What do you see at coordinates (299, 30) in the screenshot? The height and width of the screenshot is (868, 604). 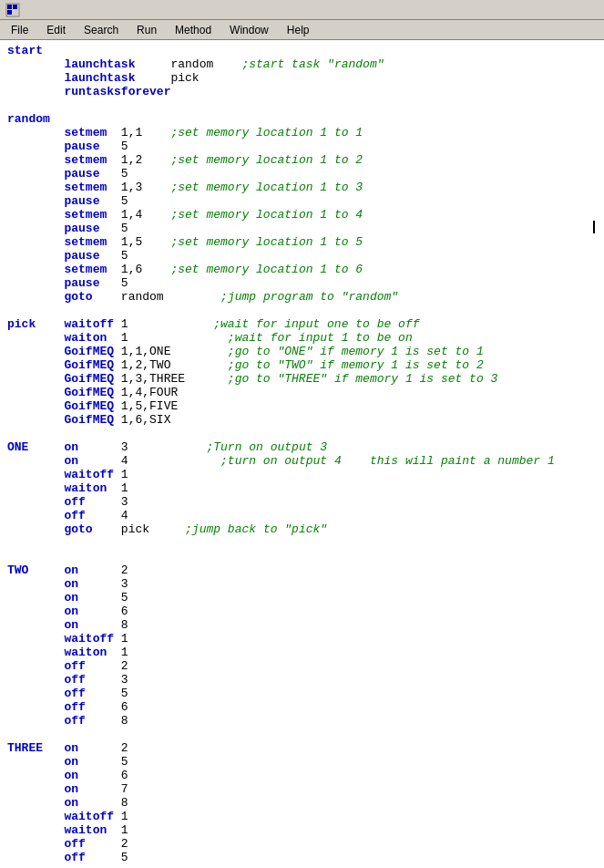 I see `menu-help: Help` at bounding box center [299, 30].